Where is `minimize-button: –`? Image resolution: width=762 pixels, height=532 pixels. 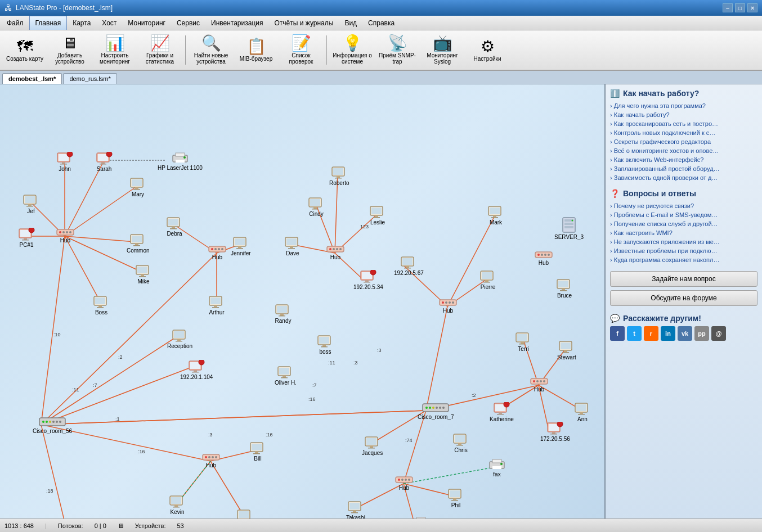 minimize-button: – is located at coordinates (728, 8).